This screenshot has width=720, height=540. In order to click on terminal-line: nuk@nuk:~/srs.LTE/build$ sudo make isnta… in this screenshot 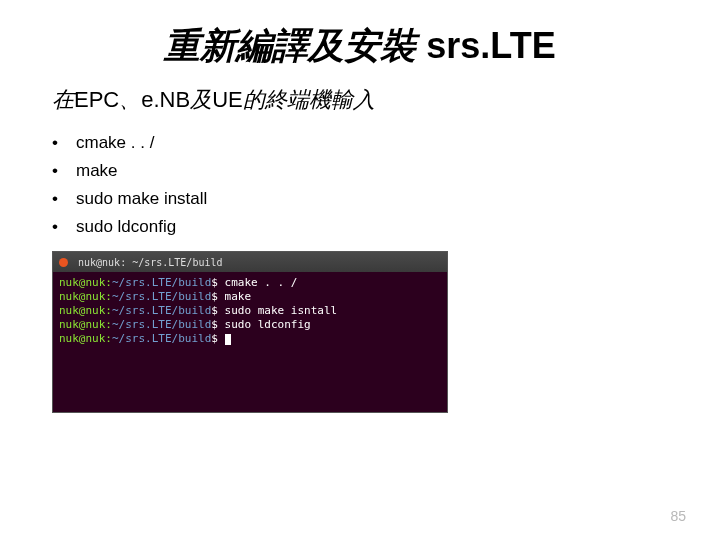, I will do `click(250, 311)`.